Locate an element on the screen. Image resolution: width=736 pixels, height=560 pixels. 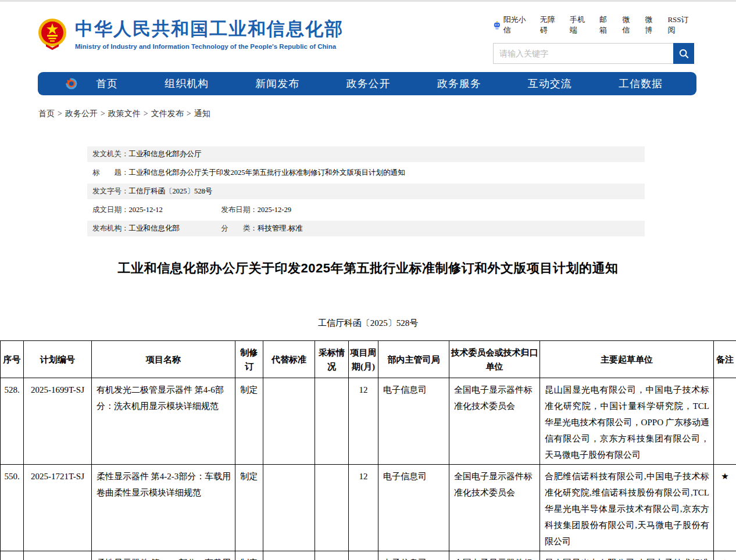
meta-label: 标 题： is located at coordinates (110, 173).